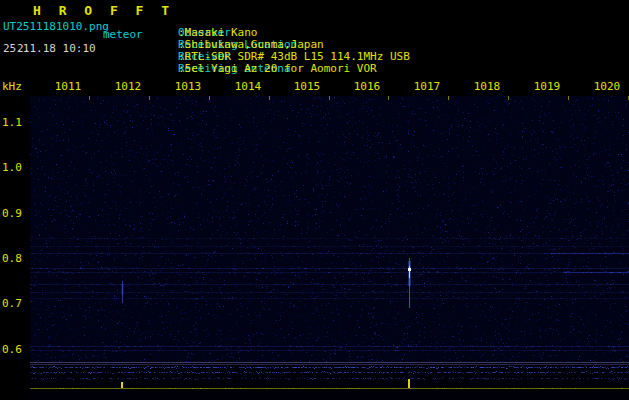 This screenshot has width=629, height=400. Describe the element at coordinates (104, 10) in the screenshot. I see `app-title: H R O F F T` at that location.